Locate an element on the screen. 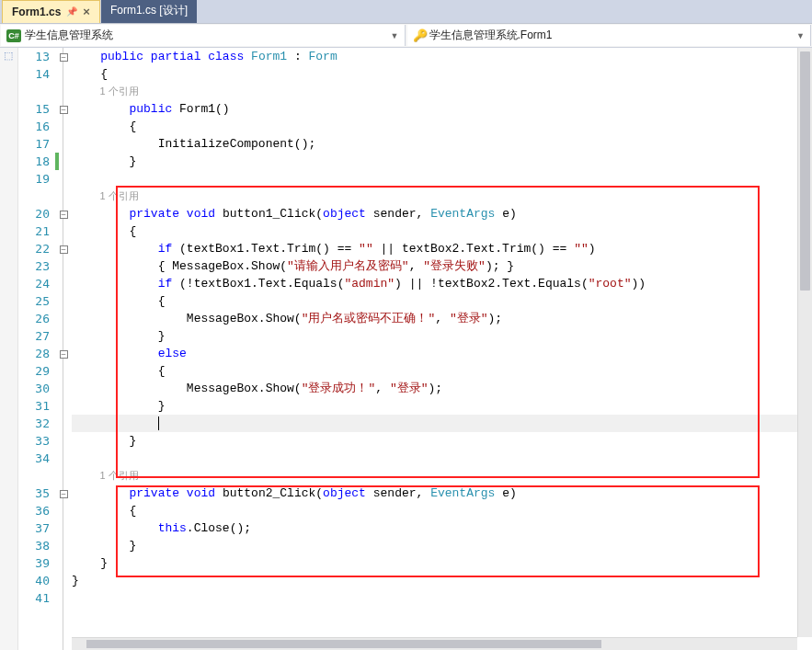 This screenshot has width=812, height=650. line-number: 20 is located at coordinates (34, 213).